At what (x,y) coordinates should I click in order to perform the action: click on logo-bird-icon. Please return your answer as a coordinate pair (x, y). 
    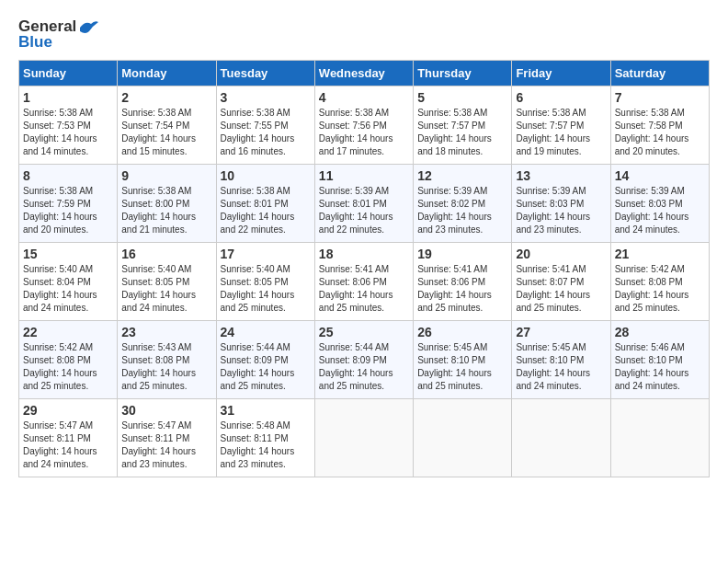
    Looking at the image, I should click on (88, 27).